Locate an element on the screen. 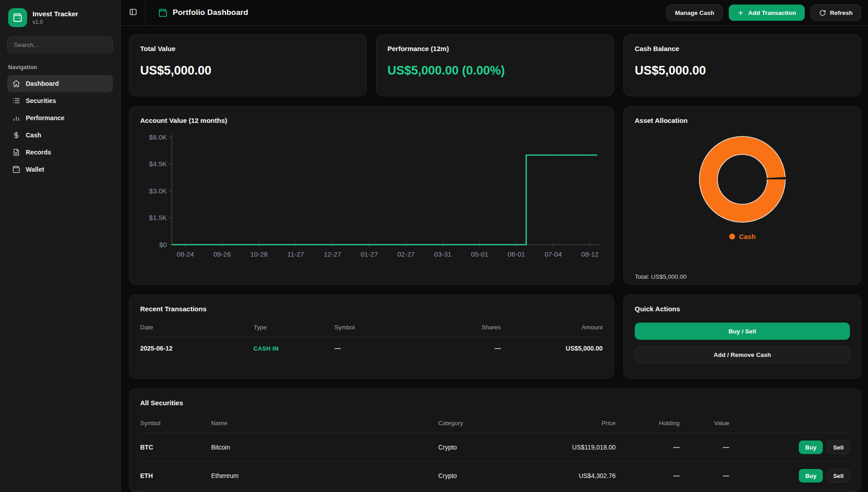 This screenshot has height=492, width=868. allocation-title: Asset Allocation is located at coordinates (742, 120).